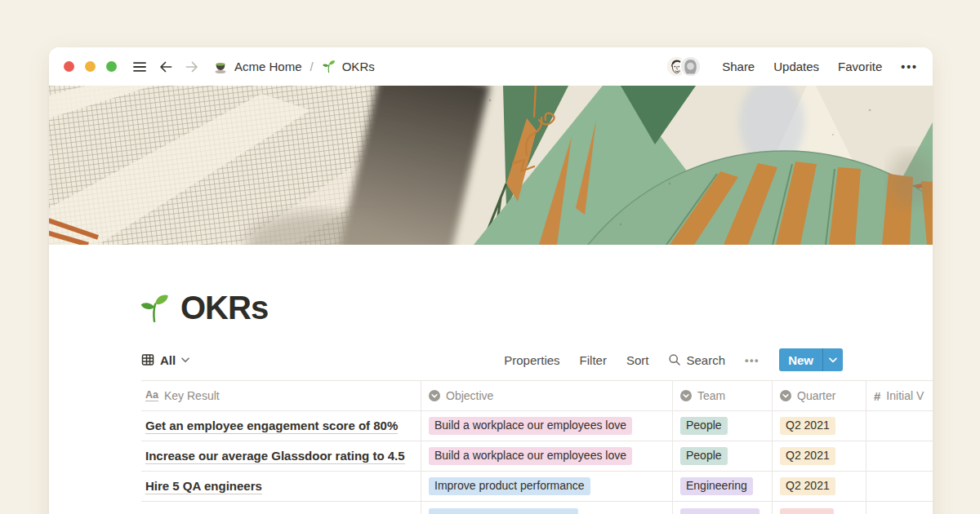 The height and width of the screenshot is (514, 980). I want to click on objective-tag, so click(503, 511).